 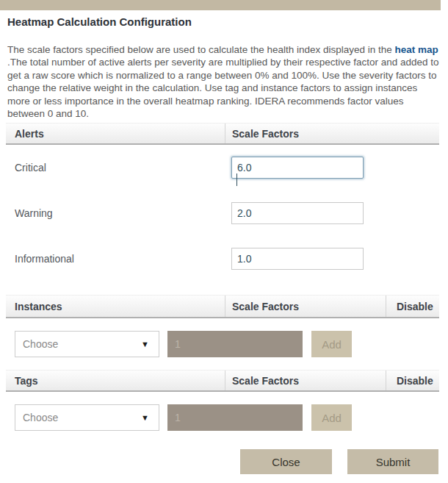 What do you see at coordinates (223, 344) in the screenshot?
I see `instances-control-row: Choose ▼ Add` at bounding box center [223, 344].